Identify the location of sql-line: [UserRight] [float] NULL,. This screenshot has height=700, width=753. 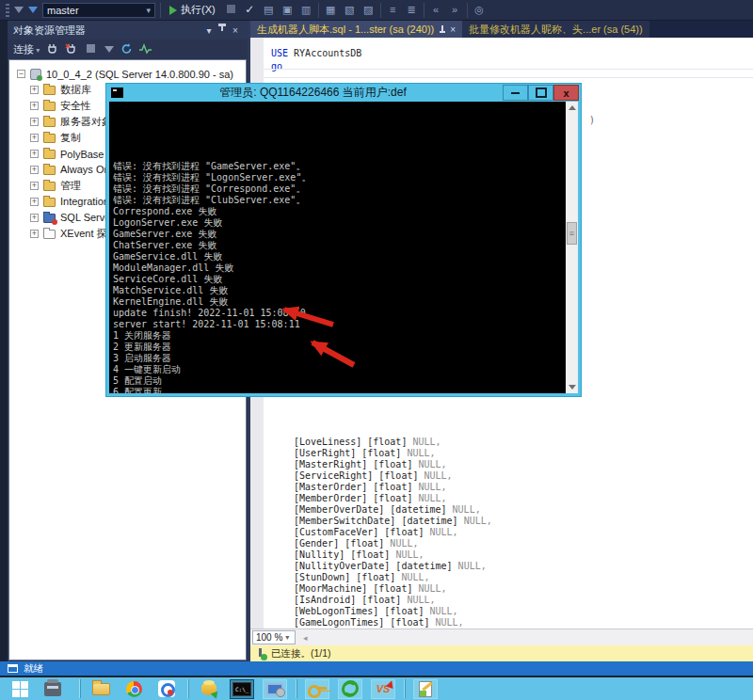
(393, 453).